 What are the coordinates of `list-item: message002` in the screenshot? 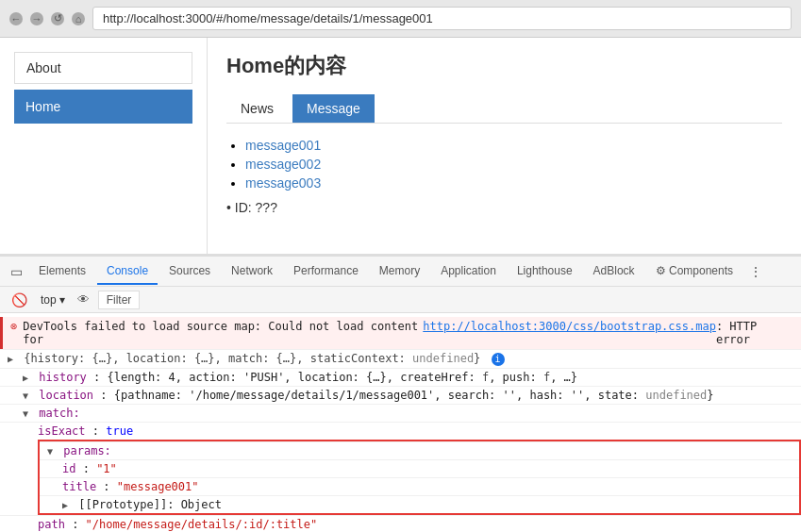 It's located at (513, 164).